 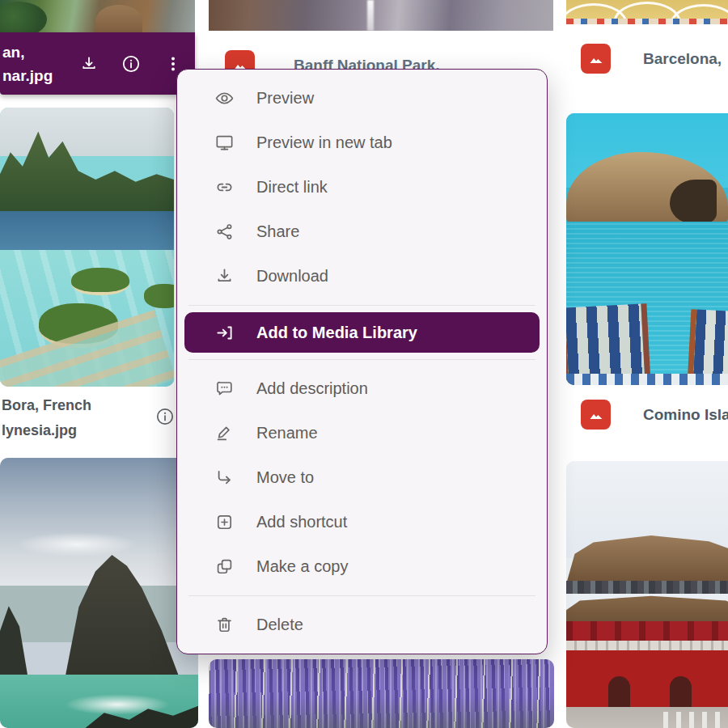 What do you see at coordinates (381, 15) in the screenshot?
I see `photo-banff-thumbnail` at bounding box center [381, 15].